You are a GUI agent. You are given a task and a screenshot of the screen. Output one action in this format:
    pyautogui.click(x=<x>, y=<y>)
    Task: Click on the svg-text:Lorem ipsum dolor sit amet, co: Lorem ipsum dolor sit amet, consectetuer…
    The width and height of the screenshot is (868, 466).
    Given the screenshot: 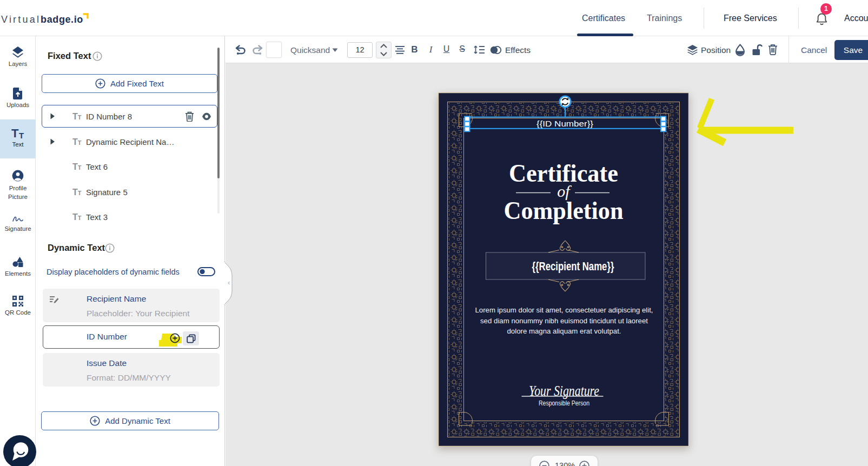 What is the action you would take?
    pyautogui.click(x=565, y=310)
    